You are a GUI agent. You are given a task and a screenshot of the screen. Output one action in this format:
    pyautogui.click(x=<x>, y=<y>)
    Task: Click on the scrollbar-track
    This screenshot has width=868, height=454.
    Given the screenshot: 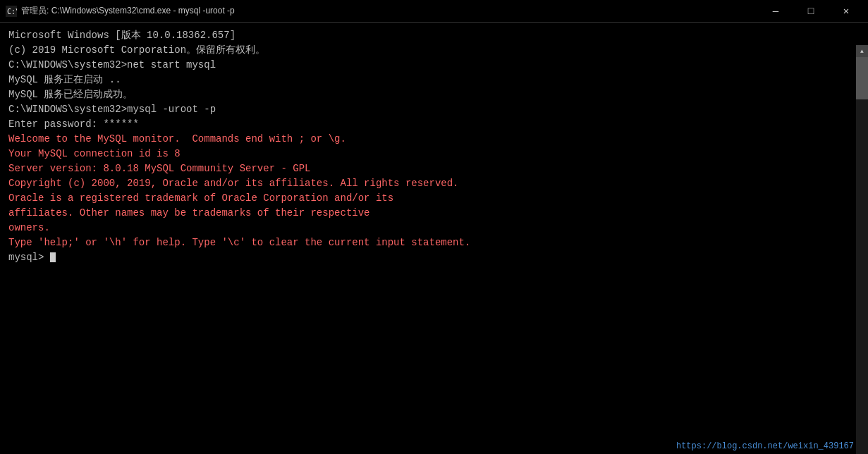 What is the action you would take?
    pyautogui.click(x=862, y=255)
    